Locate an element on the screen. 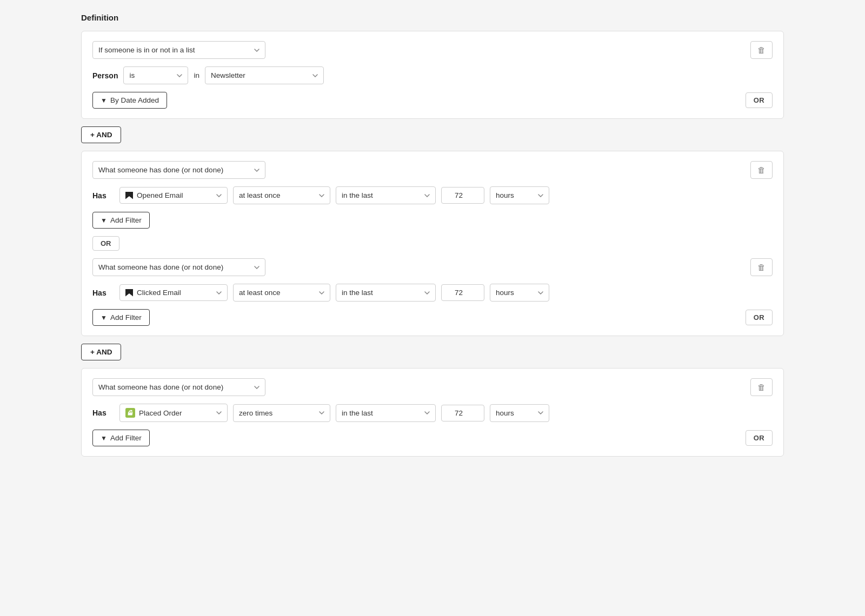 The height and width of the screenshot is (616, 865). in-label: in is located at coordinates (197, 76).